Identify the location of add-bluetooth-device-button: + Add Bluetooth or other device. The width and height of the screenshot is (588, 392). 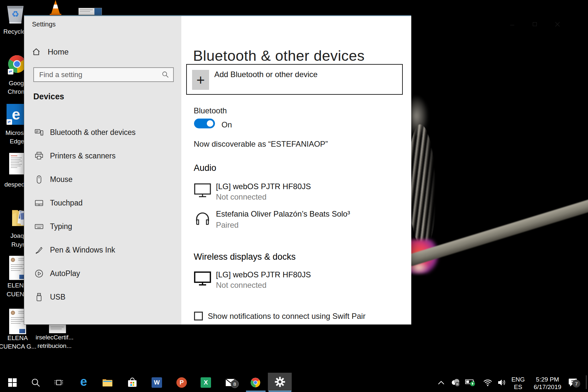
(295, 79).